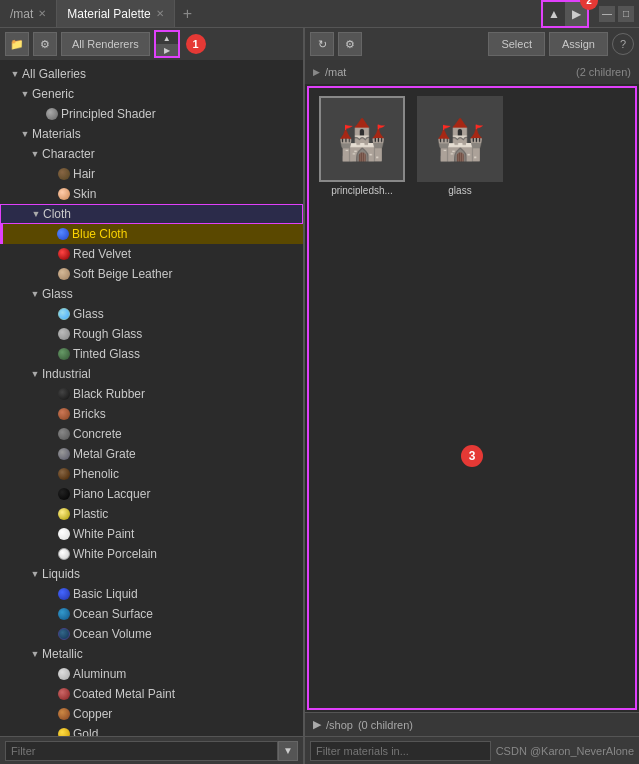  Describe the element at coordinates (188, 14) in the screenshot. I see `tab-add-button: +` at that location.